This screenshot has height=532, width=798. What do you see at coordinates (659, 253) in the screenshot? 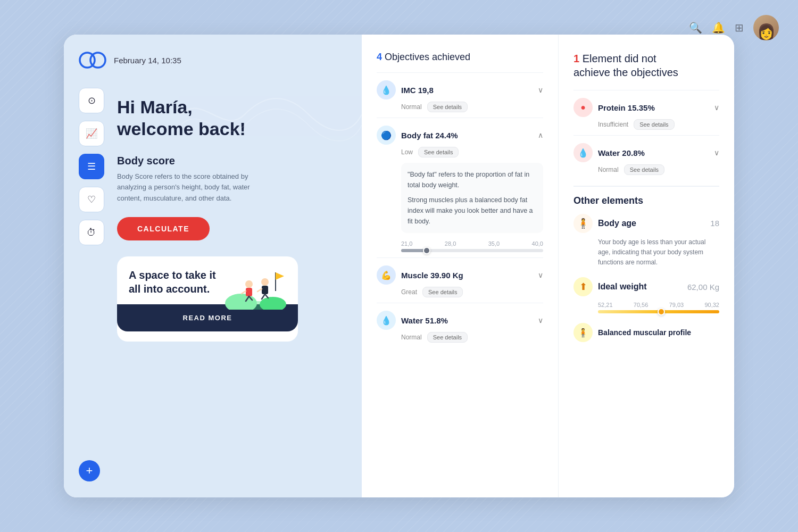
I see `body-age-desc: Your body age is less than your actual a…` at bounding box center [659, 253].